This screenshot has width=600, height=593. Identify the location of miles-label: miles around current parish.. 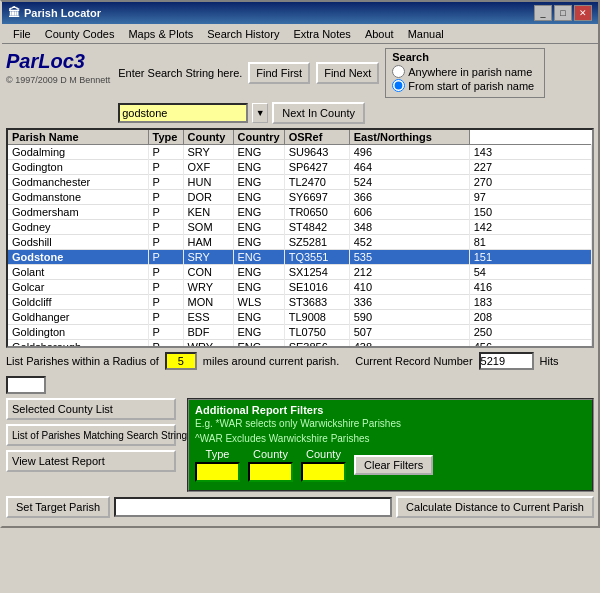
(271, 361).